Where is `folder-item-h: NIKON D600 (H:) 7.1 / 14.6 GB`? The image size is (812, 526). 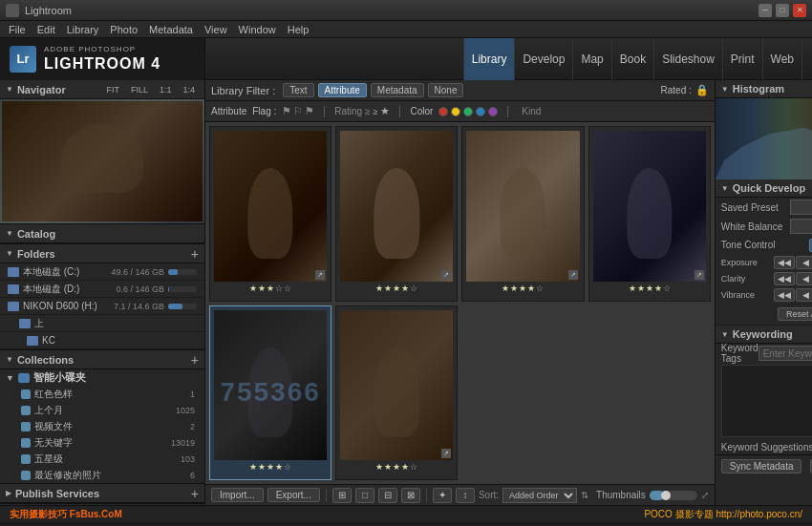
folder-item-h: NIKON D600 (H:) 7.1 / 14.6 GB is located at coordinates (102, 306).